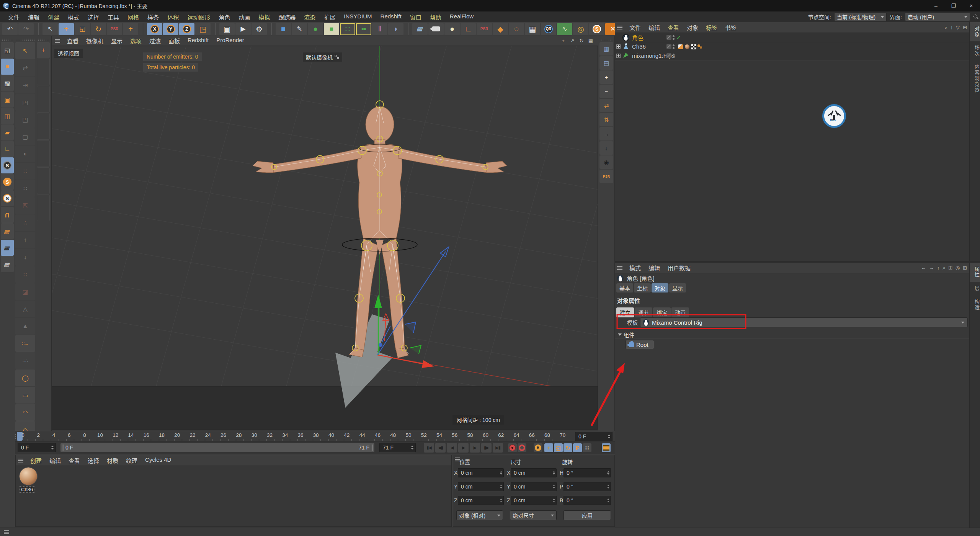 Image resolution: width=980 pixels, height=536 pixels. Describe the element at coordinates (98, 29) in the screenshot. I see `rotate-tool-icon: ↻` at that location.